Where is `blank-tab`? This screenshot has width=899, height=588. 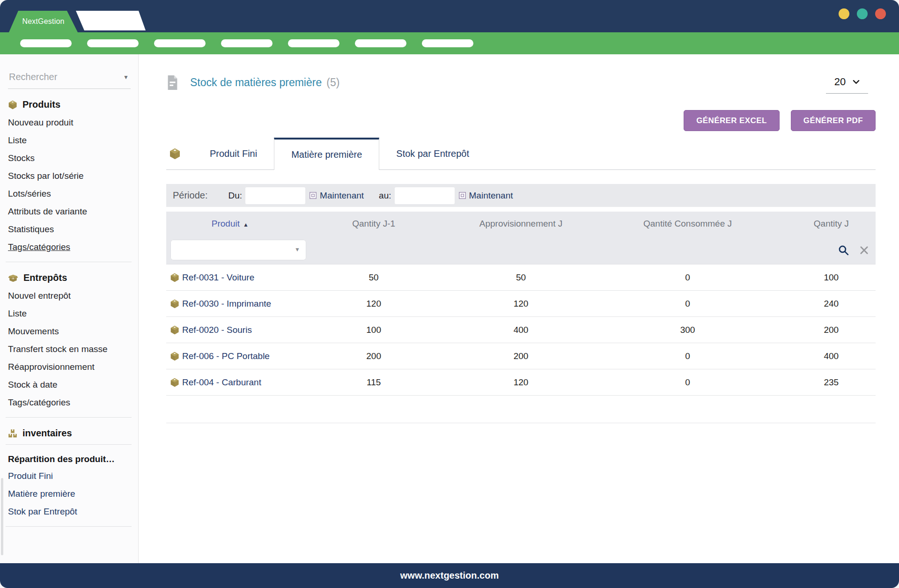 blank-tab is located at coordinates (111, 21).